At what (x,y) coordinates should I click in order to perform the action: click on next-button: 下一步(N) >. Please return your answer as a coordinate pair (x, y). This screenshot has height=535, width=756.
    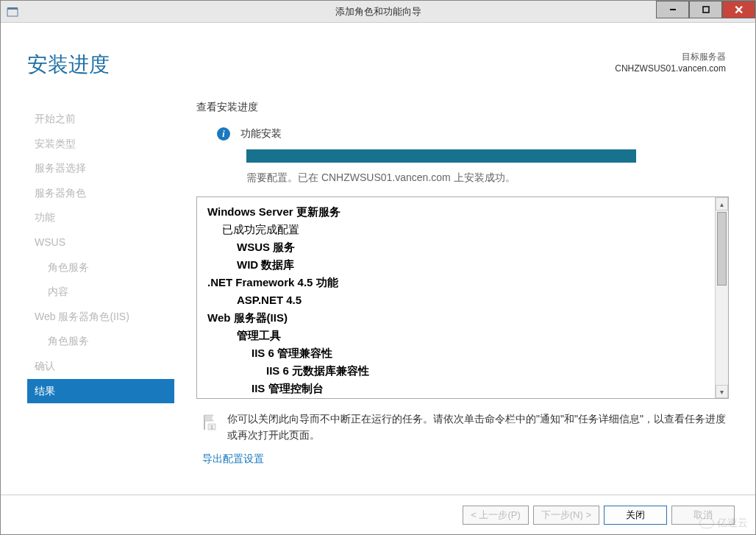
    Looking at the image, I should click on (566, 515).